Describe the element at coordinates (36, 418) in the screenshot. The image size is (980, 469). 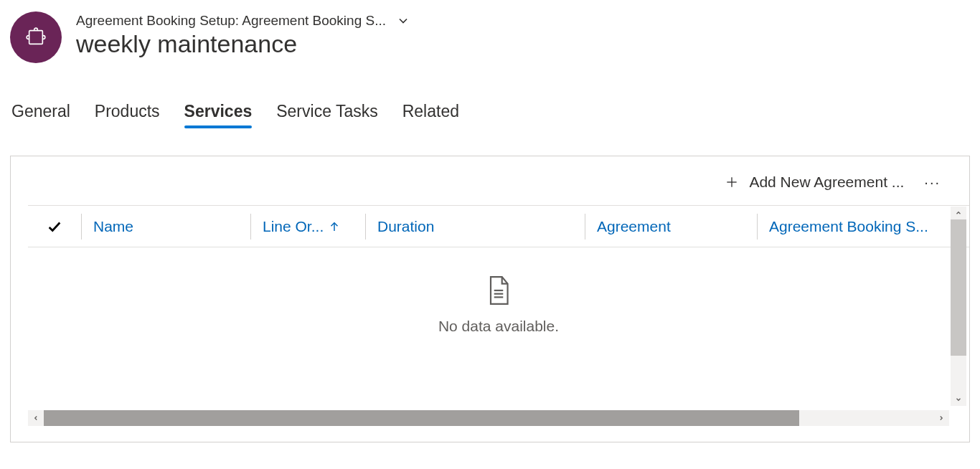
I see `scroll-left-arrow` at that location.